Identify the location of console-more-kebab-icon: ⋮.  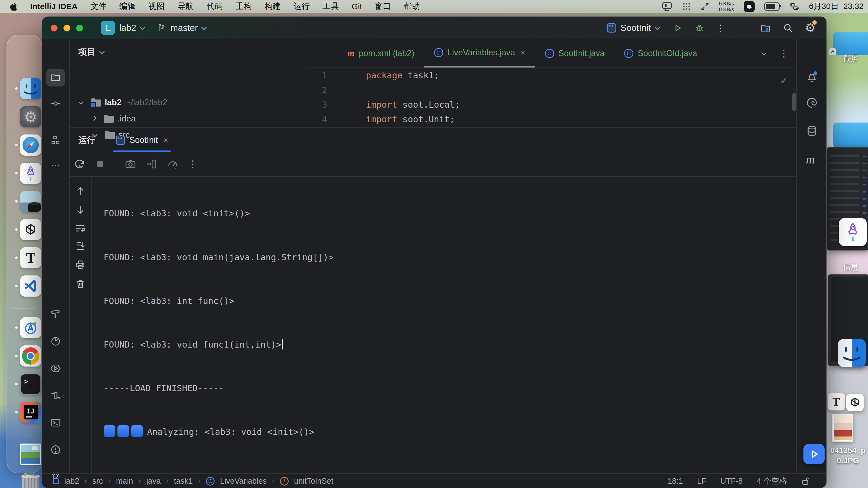
(193, 164).